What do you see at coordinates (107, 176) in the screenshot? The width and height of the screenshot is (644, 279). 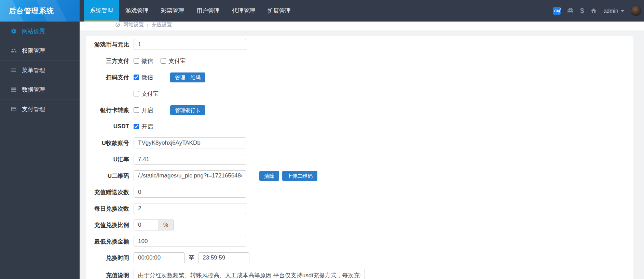 I see `u-qrcode-label: U二维码` at bounding box center [107, 176].